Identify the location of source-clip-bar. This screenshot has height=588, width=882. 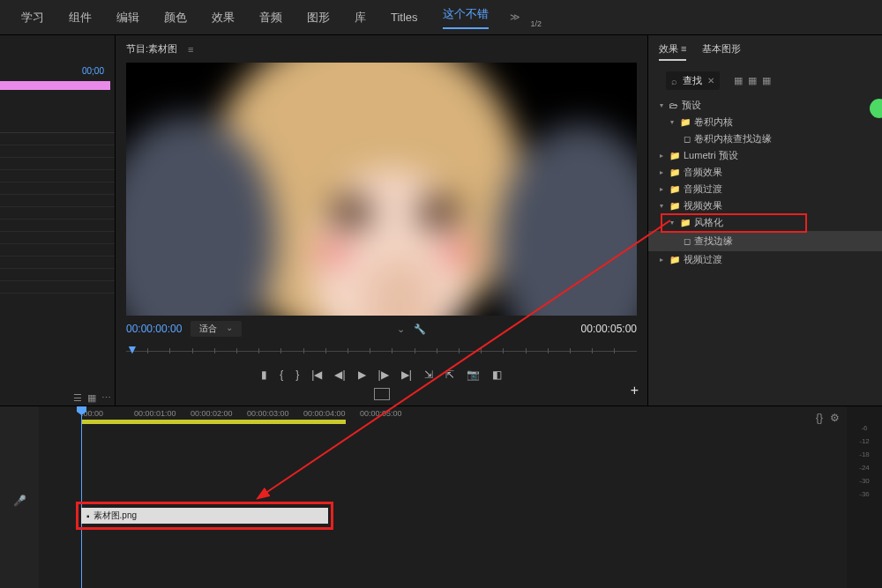
(55, 86).